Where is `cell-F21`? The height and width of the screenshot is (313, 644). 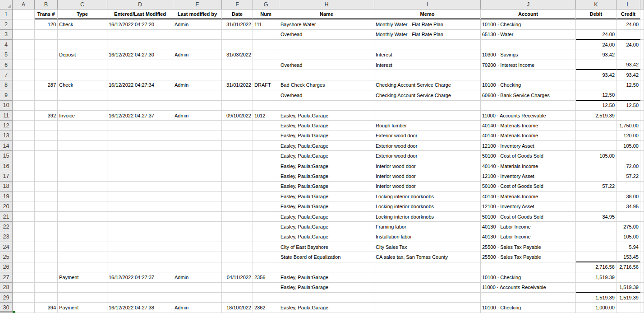
cell-F21 is located at coordinates (237, 217).